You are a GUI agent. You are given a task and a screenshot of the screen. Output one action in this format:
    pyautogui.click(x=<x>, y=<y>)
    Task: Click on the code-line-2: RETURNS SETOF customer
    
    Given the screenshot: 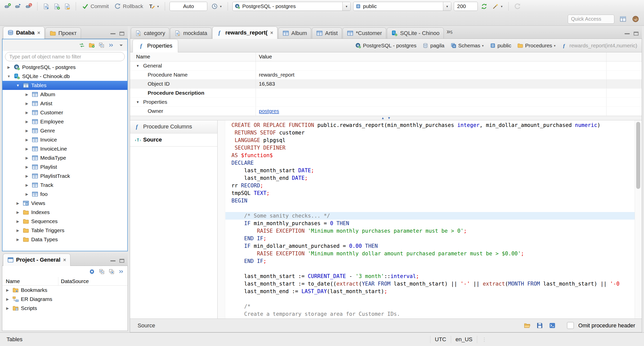 What is the action you would take?
    pyautogui.click(x=430, y=133)
    